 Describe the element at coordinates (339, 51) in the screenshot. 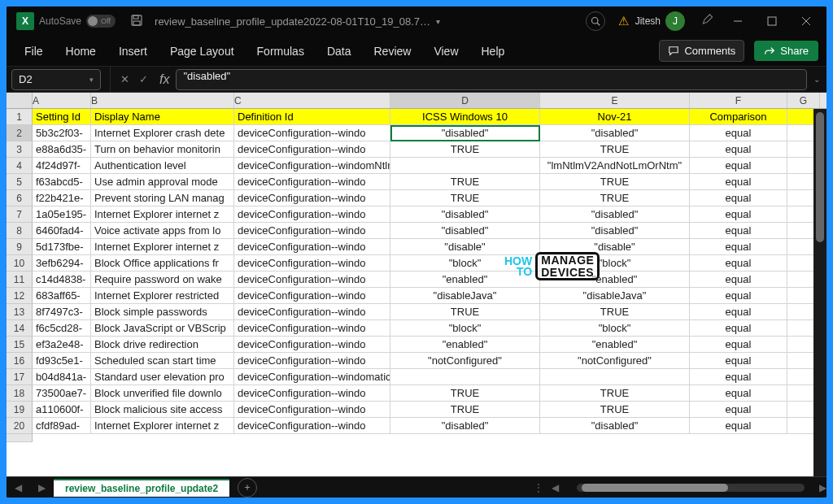

I see `tab-data: Data` at that location.